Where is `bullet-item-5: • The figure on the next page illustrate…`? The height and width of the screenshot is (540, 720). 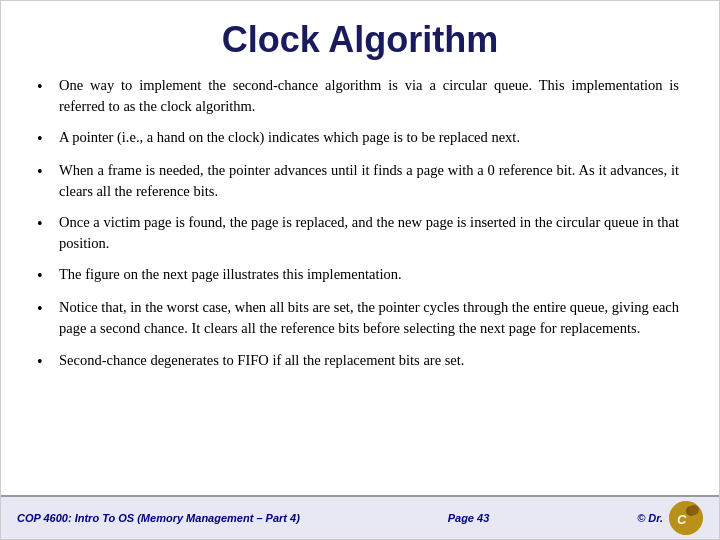 bullet-item-5: • The figure on the next page illustrate… is located at coordinates (358, 276).